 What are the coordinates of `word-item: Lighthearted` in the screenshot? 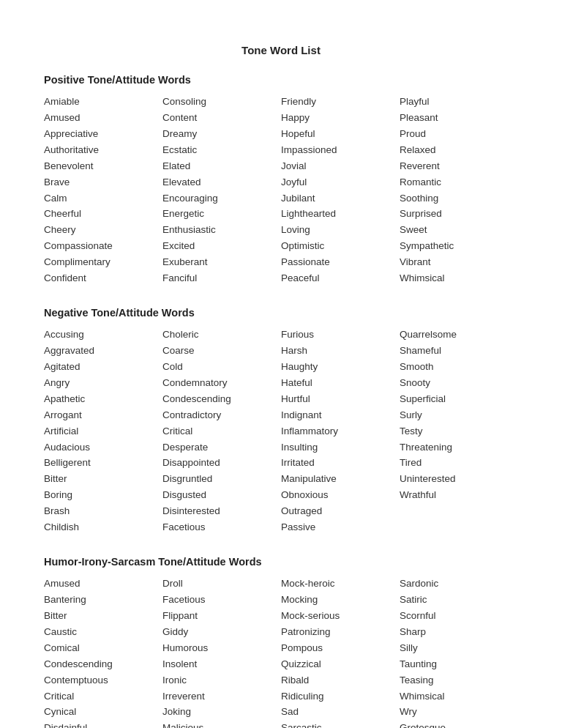 It's located at (340, 214).